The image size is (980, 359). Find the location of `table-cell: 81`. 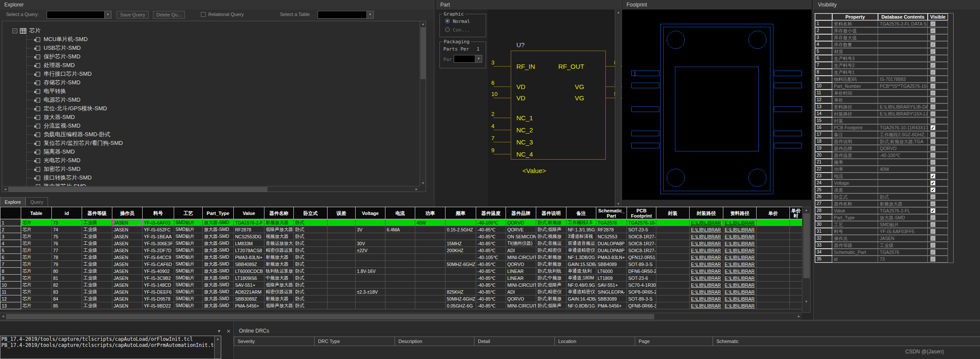

table-cell: 81 is located at coordinates (67, 278).